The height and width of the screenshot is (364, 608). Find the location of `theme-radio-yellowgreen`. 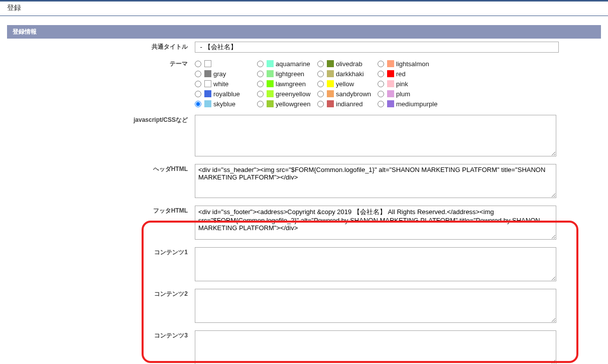

theme-radio-yellowgreen is located at coordinates (260, 104).